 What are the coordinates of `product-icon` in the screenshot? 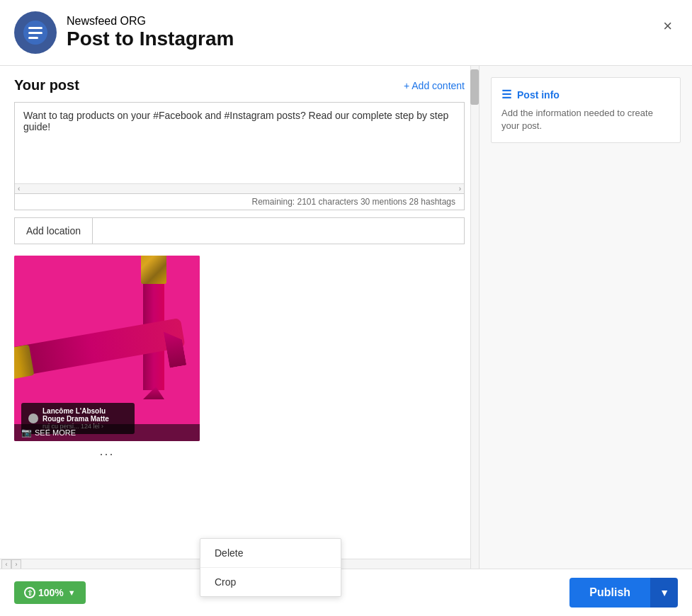 It's located at (33, 418).